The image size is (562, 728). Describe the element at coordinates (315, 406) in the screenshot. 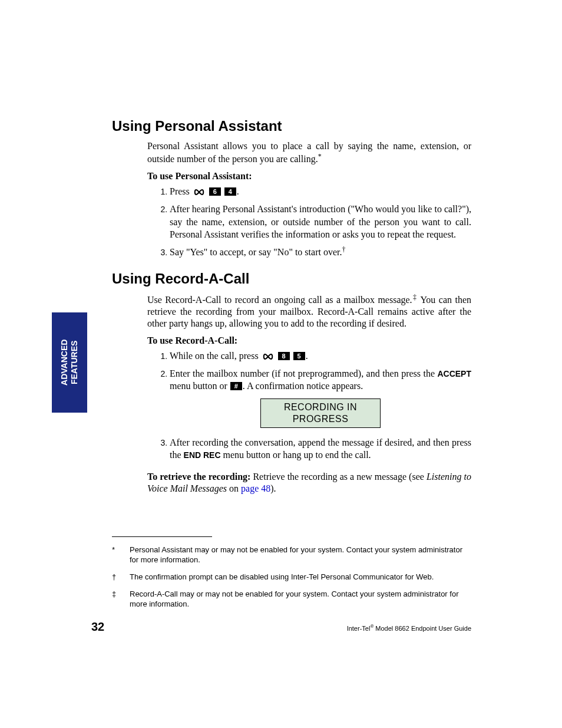

I see `rac-steps: While on the call, press 8 5. Enter the …` at that location.